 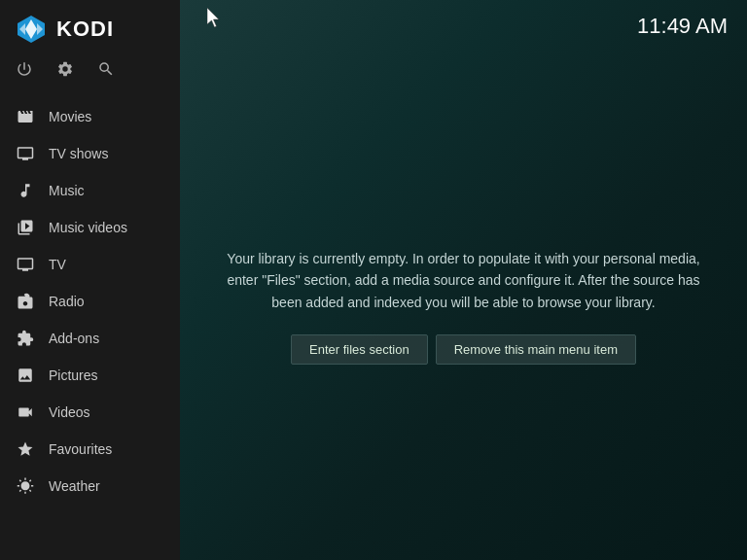 I want to click on tvshows-icon, so click(x=25, y=154).